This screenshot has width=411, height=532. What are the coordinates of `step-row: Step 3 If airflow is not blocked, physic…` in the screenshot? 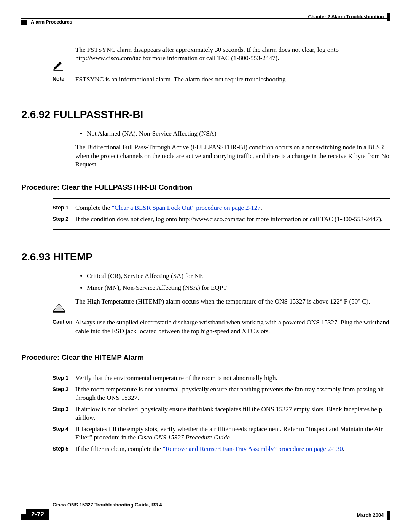 It's located at (206, 414).